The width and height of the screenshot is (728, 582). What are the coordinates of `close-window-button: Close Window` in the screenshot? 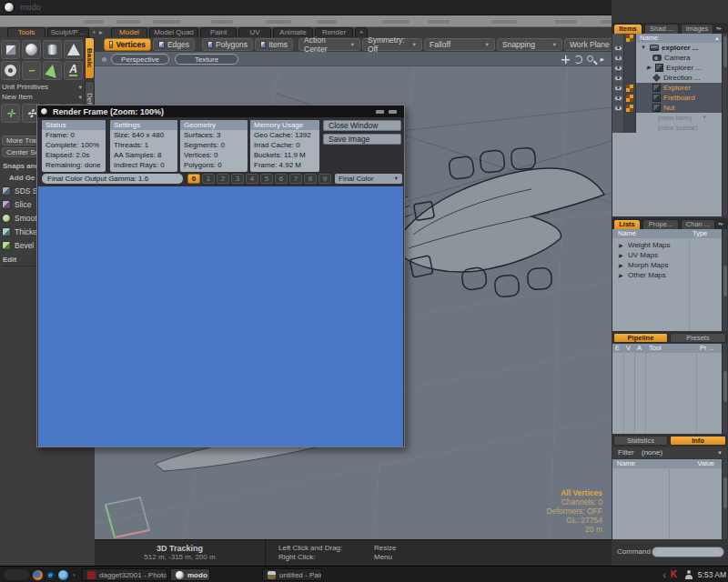 It's located at (362, 125).